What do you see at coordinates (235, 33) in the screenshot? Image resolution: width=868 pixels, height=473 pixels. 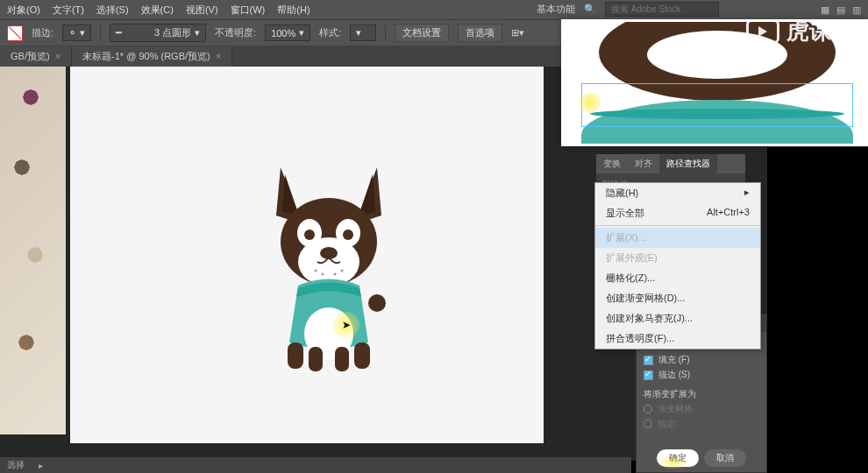 I see `opacity-label: 不透明度:` at bounding box center [235, 33].